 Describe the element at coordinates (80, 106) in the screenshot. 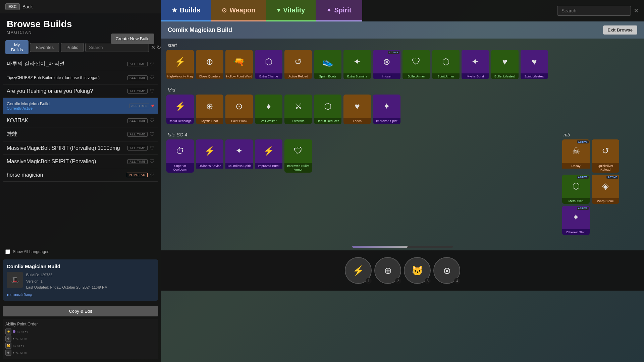

I see `build-item-selected: Comlix Magician Build Currently Active A…` at that location.